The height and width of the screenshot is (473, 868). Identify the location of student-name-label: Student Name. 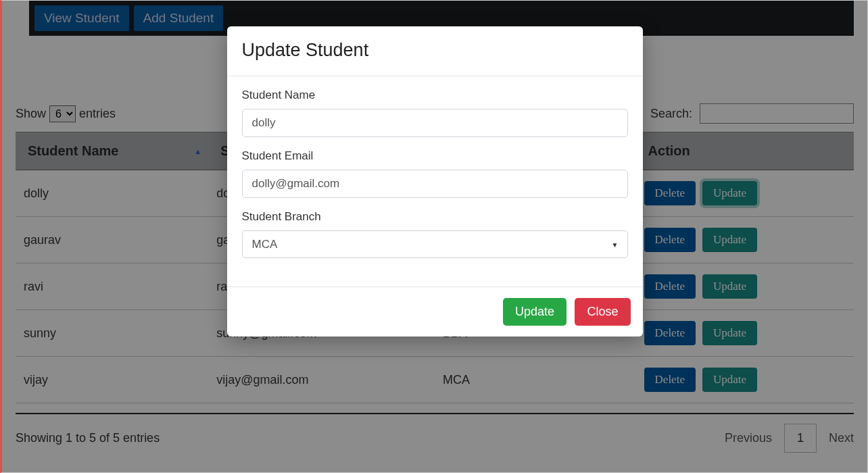
(435, 95).